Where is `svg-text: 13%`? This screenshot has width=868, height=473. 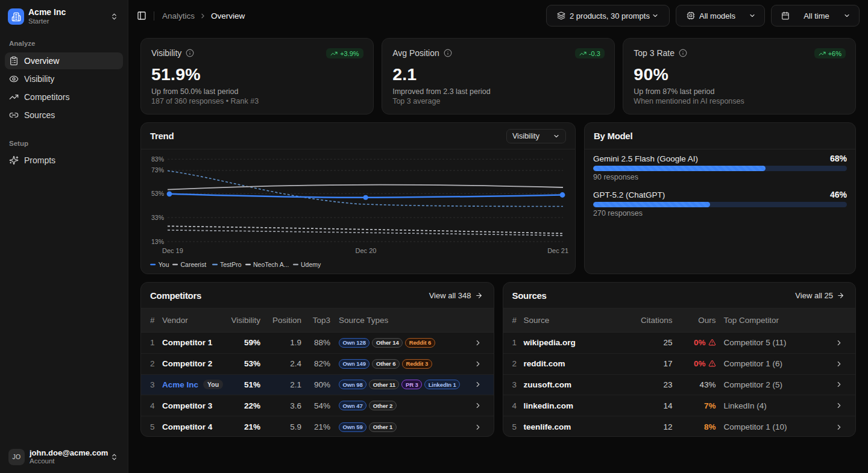
svg-text: 13% is located at coordinates (158, 242).